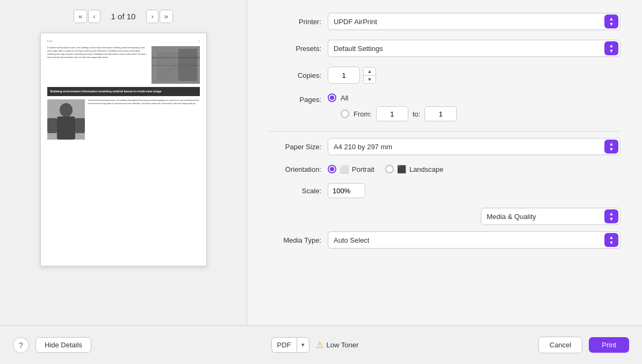 The width and height of the screenshot is (642, 364). What do you see at coordinates (303, 345) in the screenshot?
I see `pdf-dropdown-icon: ▾` at bounding box center [303, 345].